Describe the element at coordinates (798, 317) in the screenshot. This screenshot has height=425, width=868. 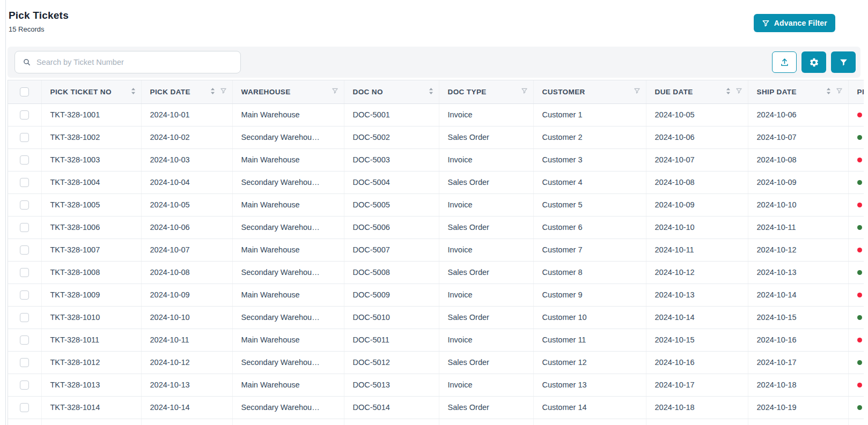
I see `cell-ship-date: 2024-10-15` at that location.